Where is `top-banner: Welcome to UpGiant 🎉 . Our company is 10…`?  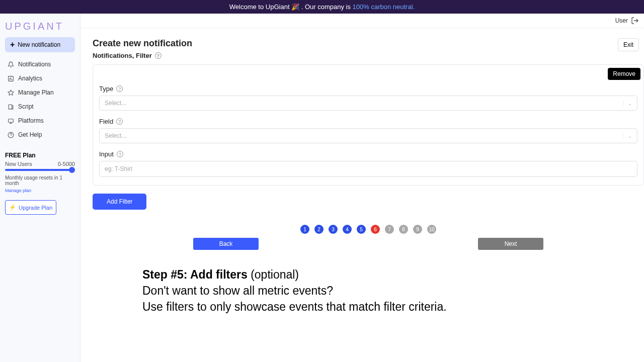
top-banner: Welcome to UpGiant 🎉 . Our company is 10… is located at coordinates (322, 7).